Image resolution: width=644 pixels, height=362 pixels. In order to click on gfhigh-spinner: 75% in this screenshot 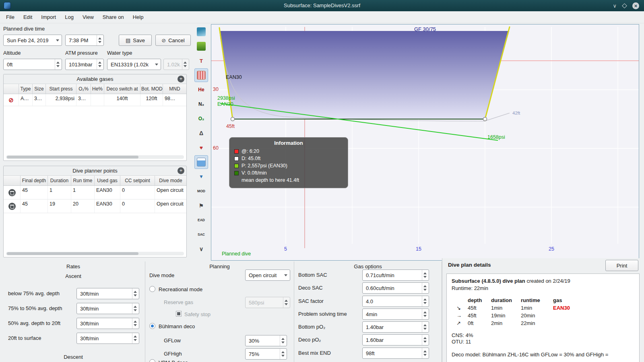, I will do `click(266, 354)`.